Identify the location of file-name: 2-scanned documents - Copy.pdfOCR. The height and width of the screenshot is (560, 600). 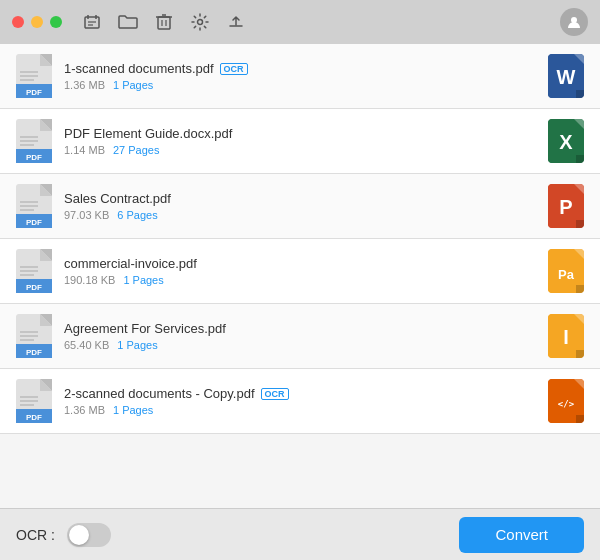
(306, 394).